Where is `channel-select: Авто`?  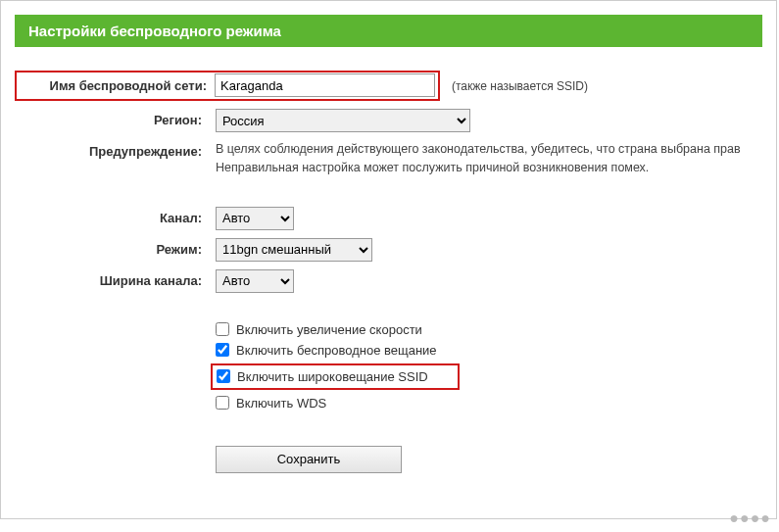
channel-select: Авто is located at coordinates (255, 218).